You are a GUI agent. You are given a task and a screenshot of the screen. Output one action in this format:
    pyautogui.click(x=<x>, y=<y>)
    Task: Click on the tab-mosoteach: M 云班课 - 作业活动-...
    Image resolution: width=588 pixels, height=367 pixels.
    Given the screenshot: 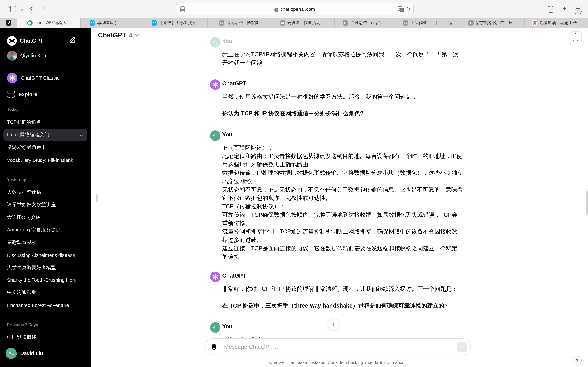 What is the action you would take?
    pyautogui.click(x=303, y=23)
    